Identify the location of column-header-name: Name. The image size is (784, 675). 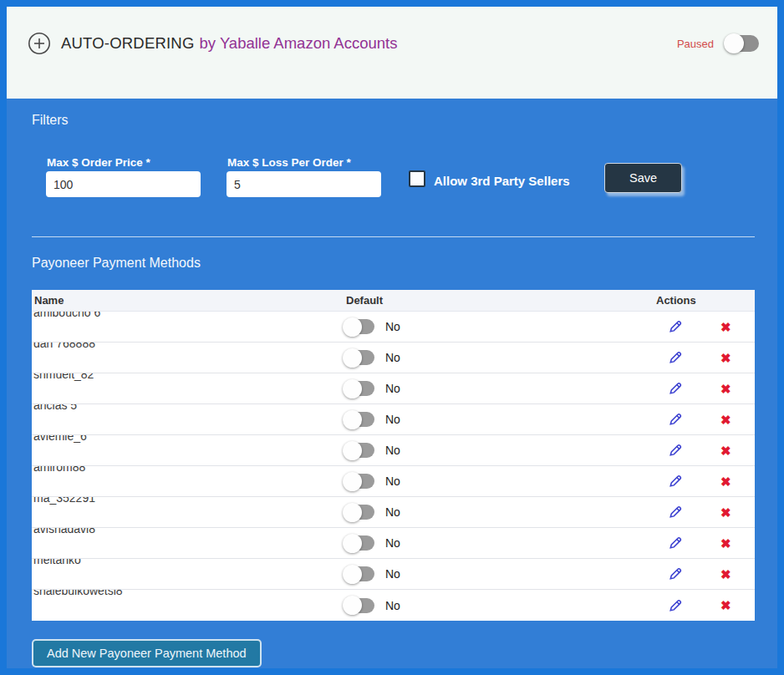
(188, 301).